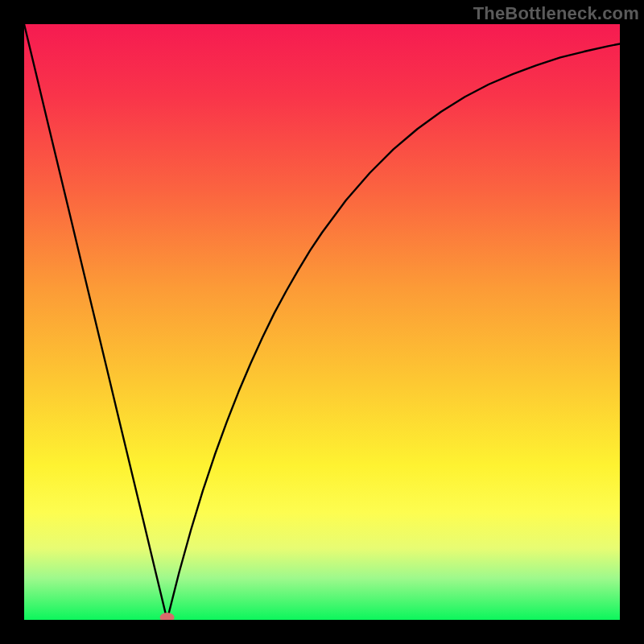  Describe the element at coordinates (556, 14) in the screenshot. I see `watermark-text: TheBottleneck.com` at that location.